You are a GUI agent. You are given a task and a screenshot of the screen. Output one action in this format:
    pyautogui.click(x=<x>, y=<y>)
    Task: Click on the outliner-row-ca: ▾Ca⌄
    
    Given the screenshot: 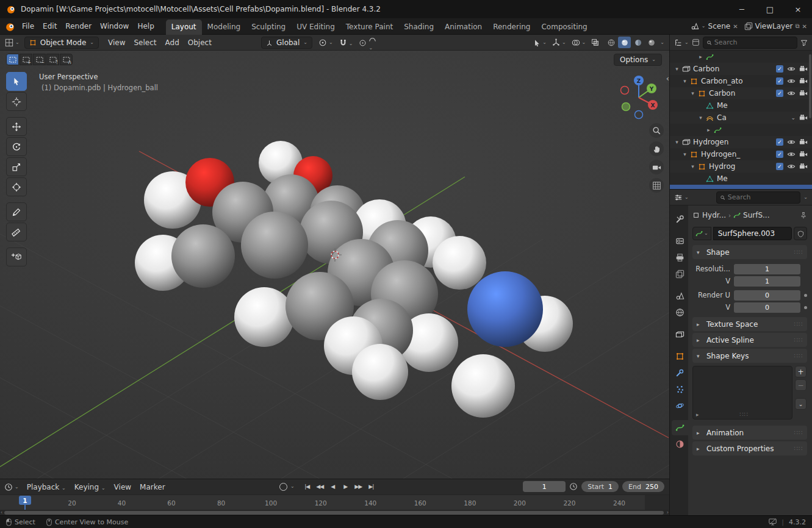 What is the action you would take?
    pyautogui.click(x=741, y=118)
    